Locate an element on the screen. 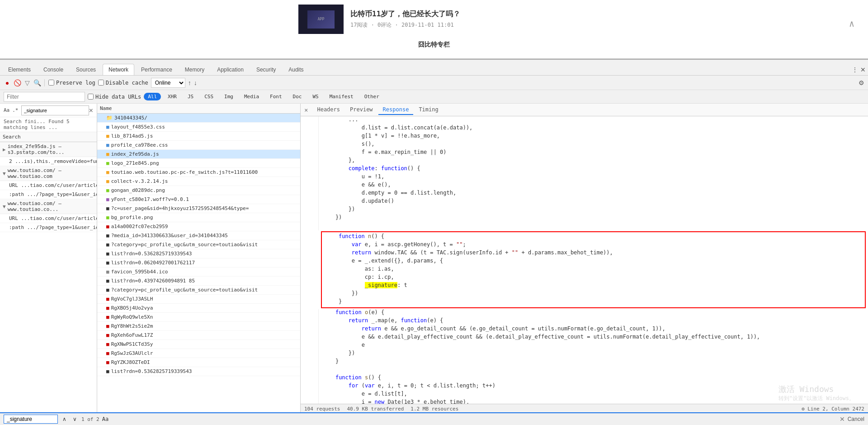 The height and width of the screenshot is (425, 868). tab-performance: Performance is located at coordinates (156, 70).